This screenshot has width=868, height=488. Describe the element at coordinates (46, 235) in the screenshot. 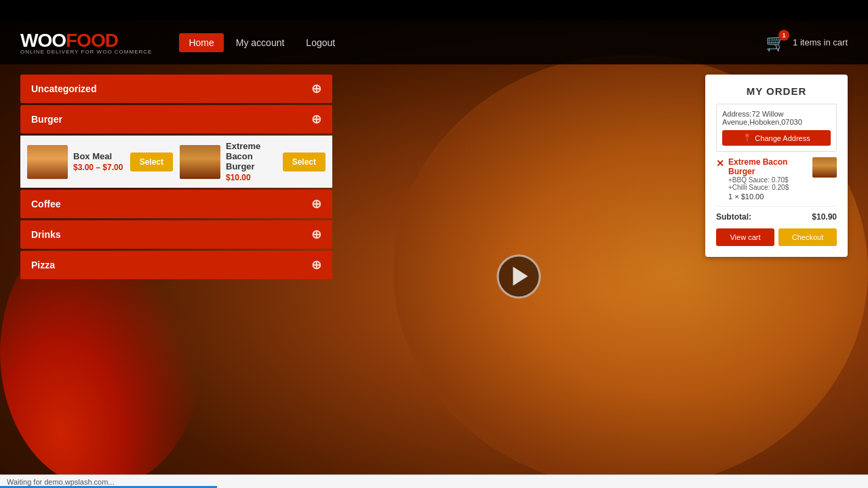

I see `category-drinks-label: Drinks` at that location.